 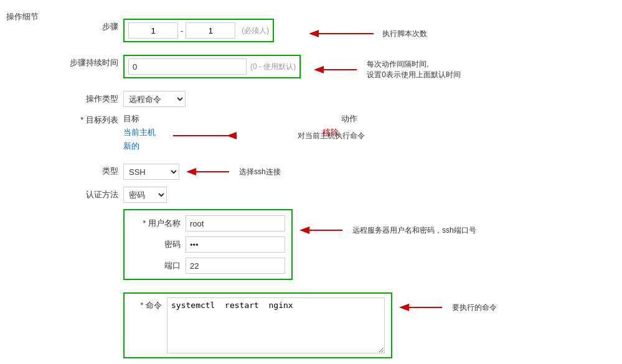 What do you see at coordinates (474, 307) in the screenshot?
I see `cmd-annotation: 要执行的命令` at bounding box center [474, 307].